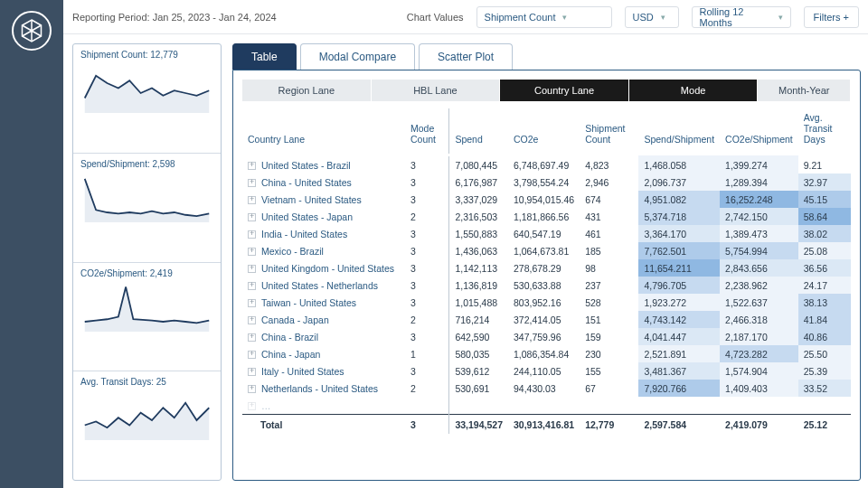 This screenshot has height=488, width=868. What do you see at coordinates (760, 286) in the screenshot?
I see `cell-cps: 2,238.962` at bounding box center [760, 286].